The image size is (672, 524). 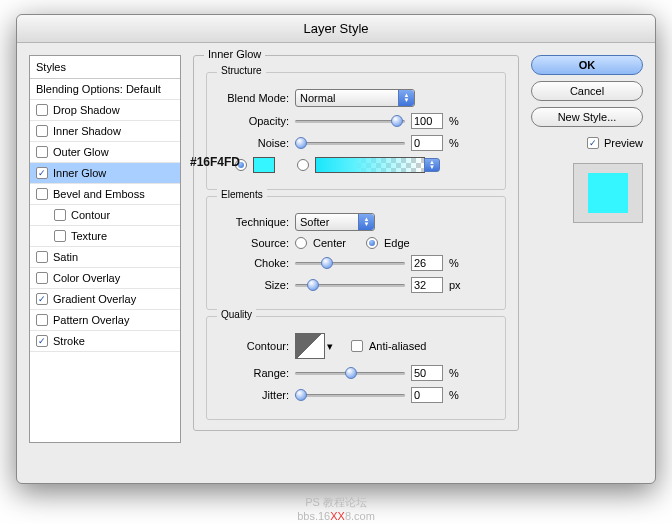 What do you see at coordinates (253, 243) in the screenshot?
I see `source-label: Source:` at bounding box center [253, 243].